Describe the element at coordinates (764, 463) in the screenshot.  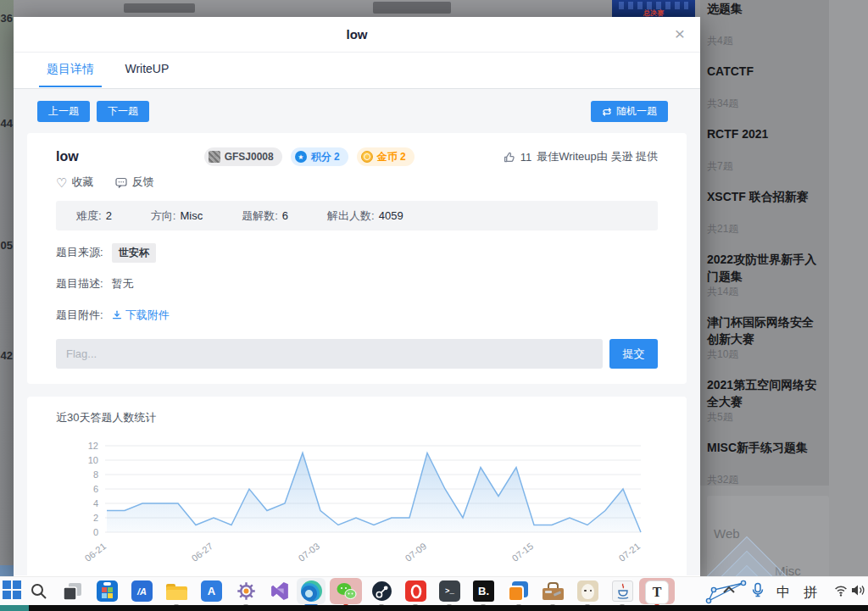
I see `problem-set-item: MISC新手练习题集共32题` at that location.